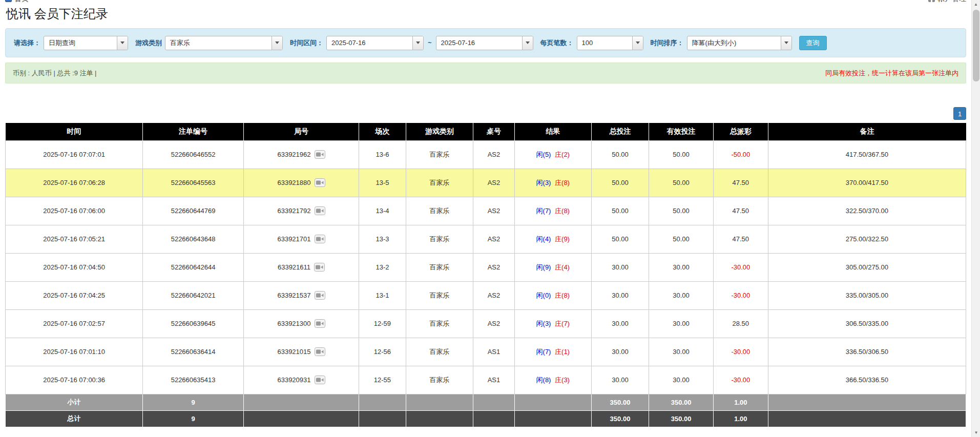 This screenshot has width=980, height=437. What do you see at coordinates (194, 239) in the screenshot?
I see `cell-bet-id: 522660643648` at bounding box center [194, 239].